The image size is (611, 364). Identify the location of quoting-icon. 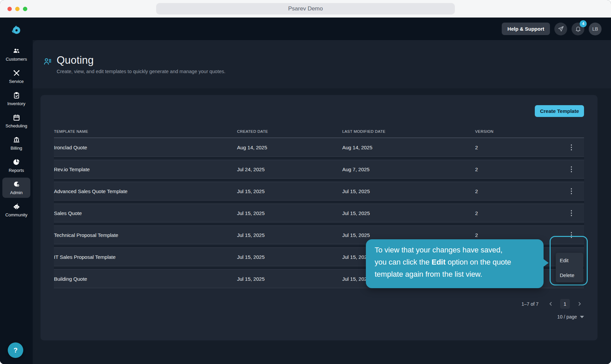
(48, 61).